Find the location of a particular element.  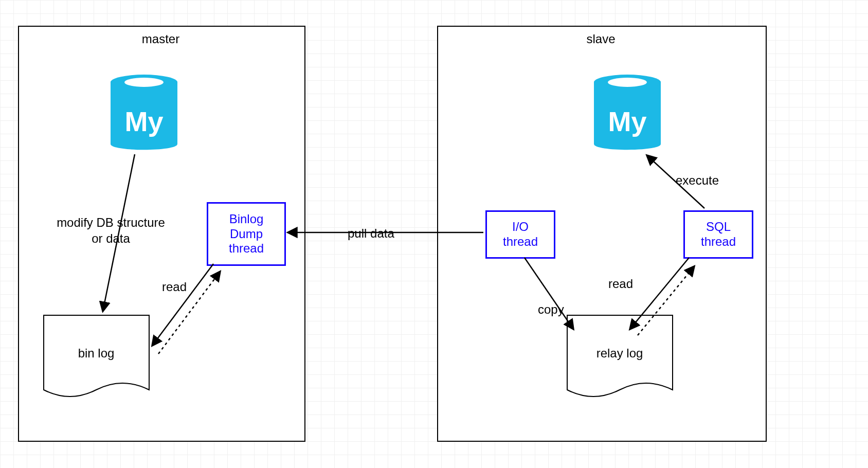

edge-execute-label: execute is located at coordinates (697, 180).